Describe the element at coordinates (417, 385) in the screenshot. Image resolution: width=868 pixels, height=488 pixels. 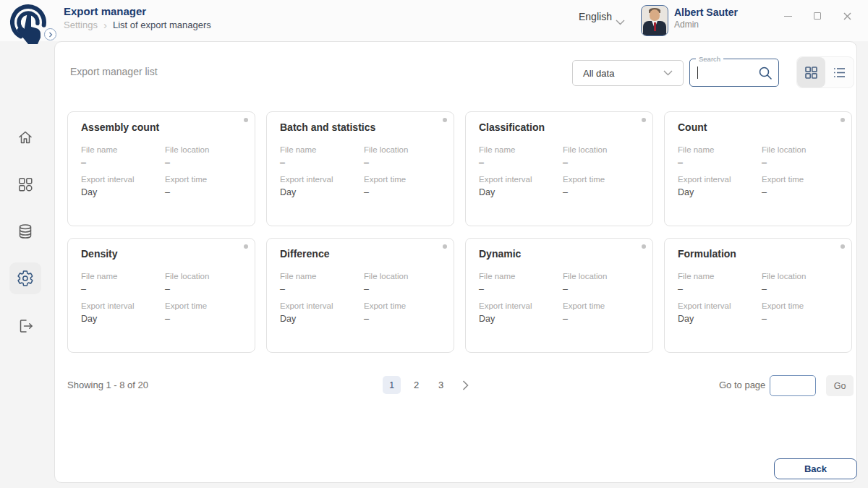
I see `page-button-2: 2` at that location.